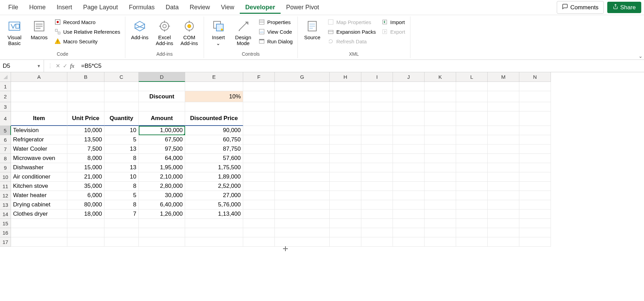 This screenshot has width=644, height=301. Describe the element at coordinates (227, 8) in the screenshot. I see `menu-item-view: View` at that location.